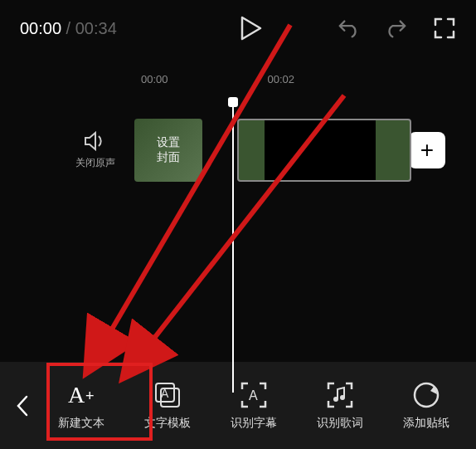 The height and width of the screenshot is (449, 476). What do you see at coordinates (81, 423) in the screenshot?
I see `tool-label: 新建文本` at bounding box center [81, 423].